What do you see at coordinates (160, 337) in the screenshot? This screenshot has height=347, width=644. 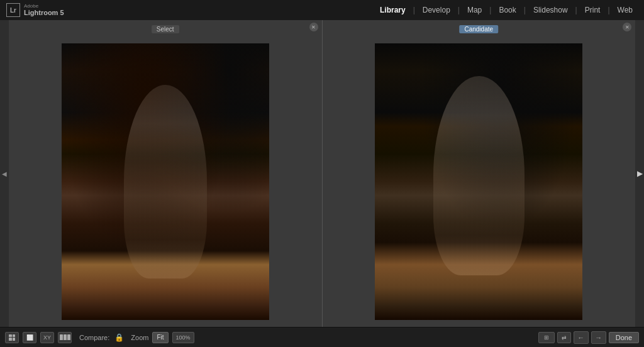 I see `zoom-fit-label: Fit` at bounding box center [160, 337].